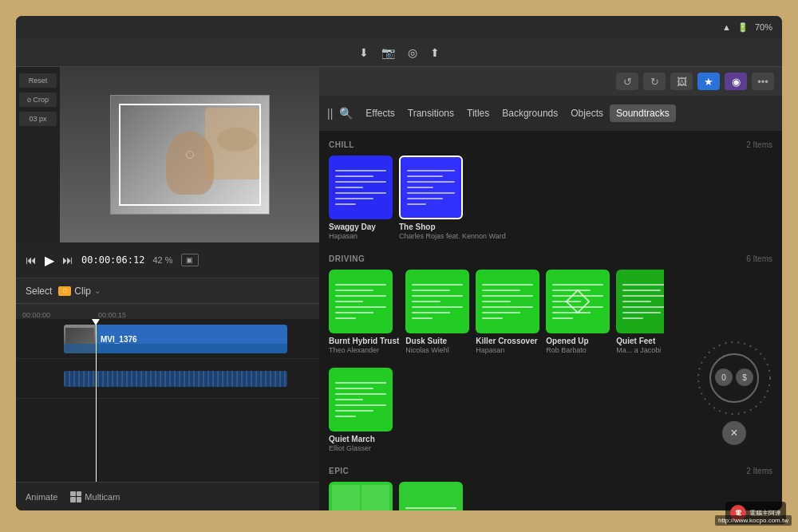  Describe the element at coordinates (168, 379) in the screenshot. I see `audio-track-row` at that location.